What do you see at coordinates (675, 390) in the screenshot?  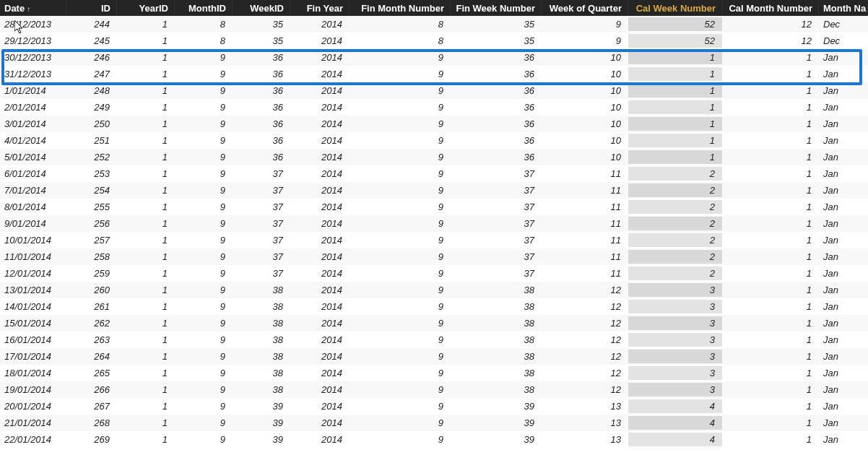 I see `cell-cwn: 3` at bounding box center [675, 390].